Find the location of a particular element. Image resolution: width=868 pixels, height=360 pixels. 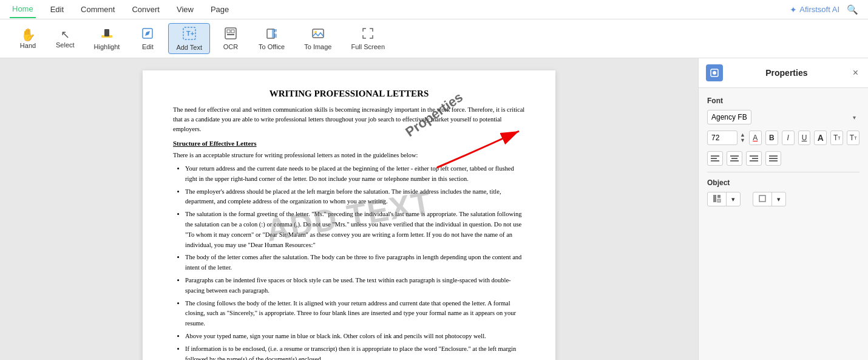

list-item: If information is to be enclosed, (i.e. … is located at coordinates (355, 352).